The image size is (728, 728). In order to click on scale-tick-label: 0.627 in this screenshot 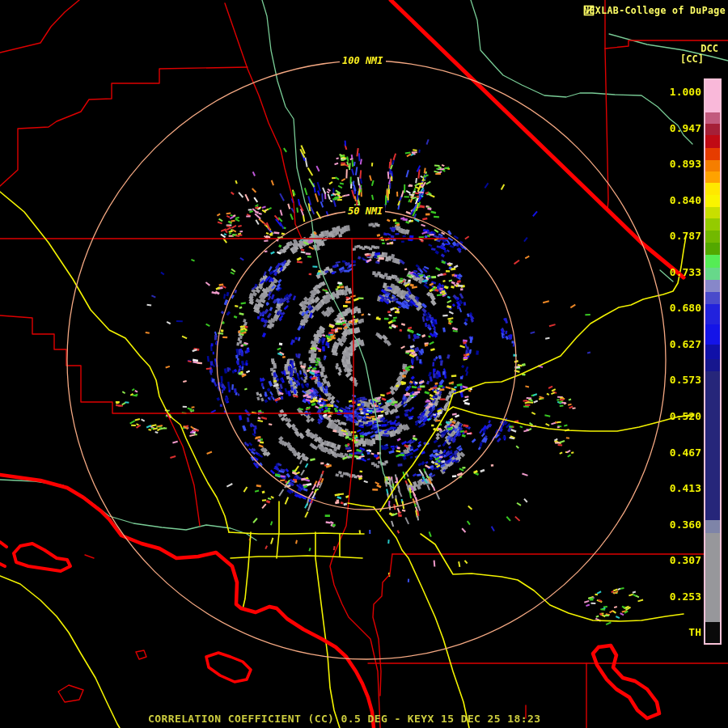, I will do `click(686, 345)`.